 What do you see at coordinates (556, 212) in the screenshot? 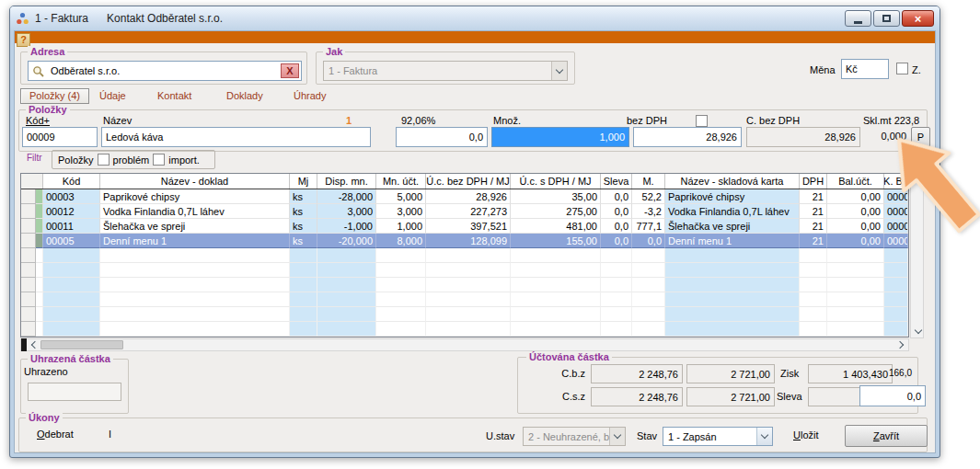
I see `table-cell: 275,00` at bounding box center [556, 212].